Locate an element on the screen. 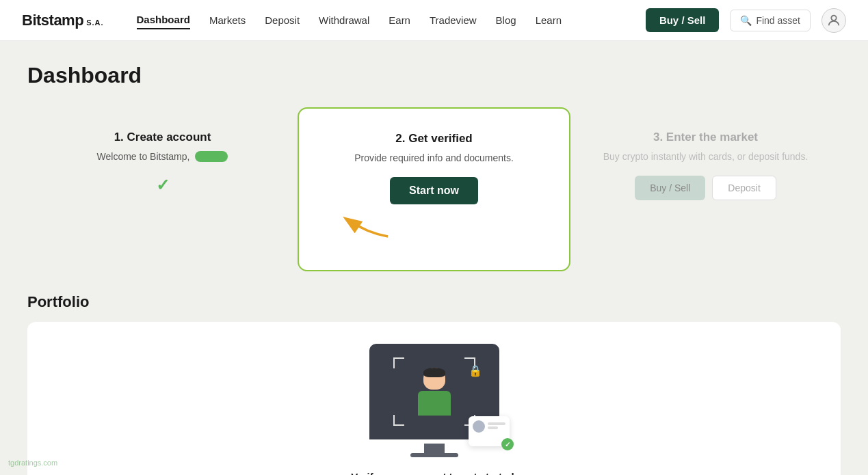 Image resolution: width=868 pixels, height=475 pixels. find-asset-button: 🔍 Find asset is located at coordinates (770, 21).